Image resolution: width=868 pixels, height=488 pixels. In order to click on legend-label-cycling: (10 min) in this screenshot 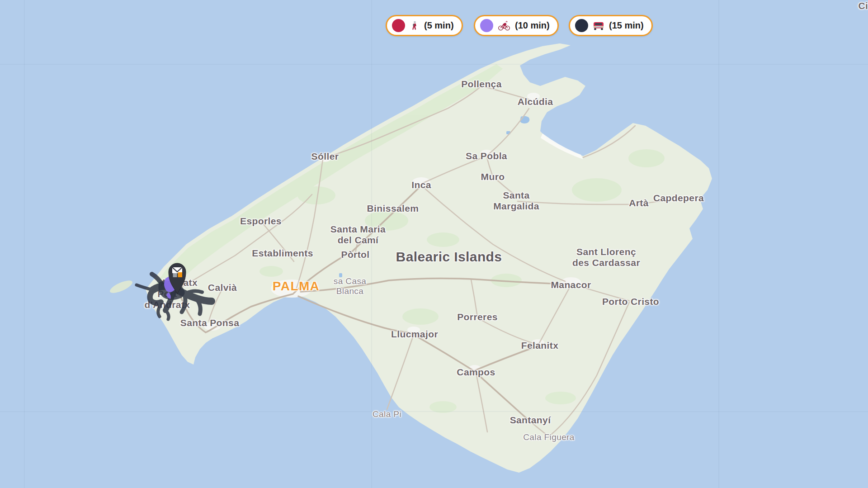, I will do `click(533, 25)`.